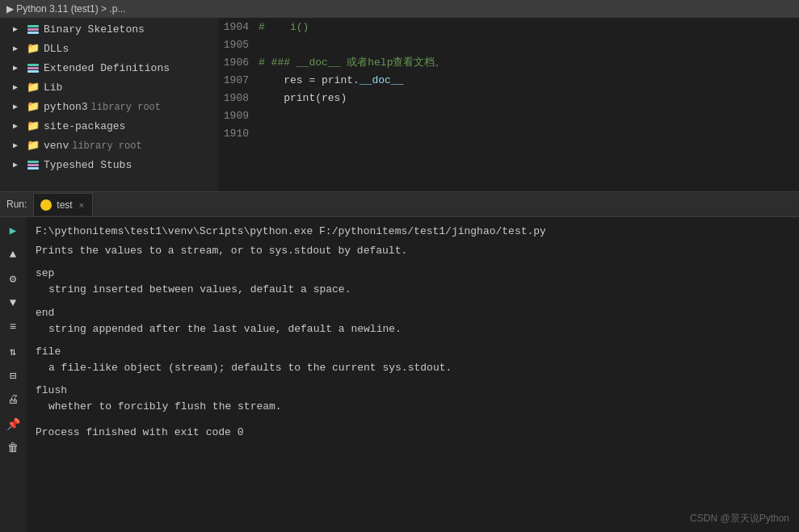  What do you see at coordinates (19, 165) in the screenshot?
I see `sidebar-arrow-typeshed-stubs: ▶` at bounding box center [19, 165].